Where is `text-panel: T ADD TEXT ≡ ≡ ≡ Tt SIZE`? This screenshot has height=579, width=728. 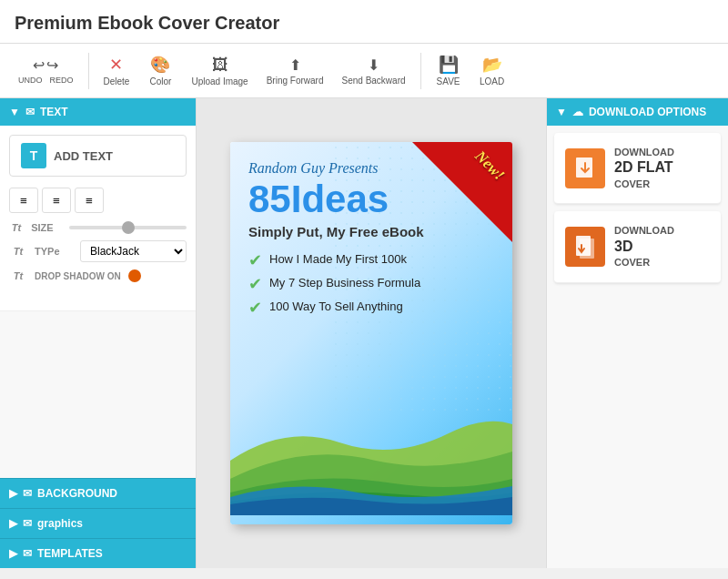 text-panel: T ADD TEXT ≡ ≡ ≡ Tt SIZE is located at coordinates (98, 218).